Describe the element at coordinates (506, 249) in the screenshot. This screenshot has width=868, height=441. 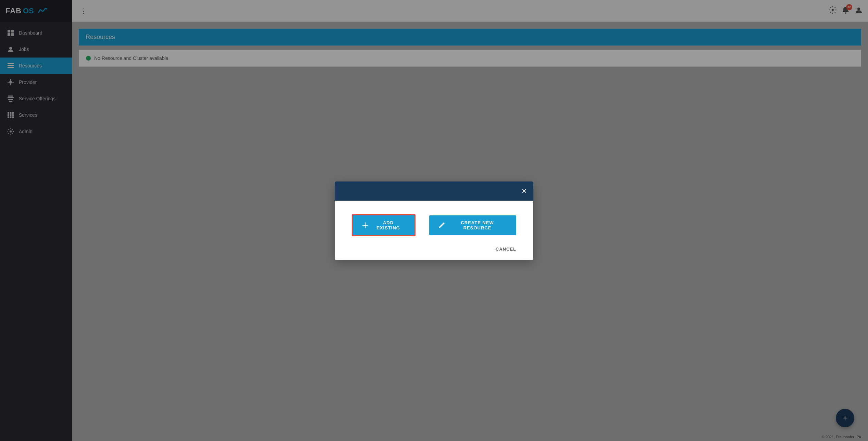
I see `cancel-button: CANCEL` at that location.